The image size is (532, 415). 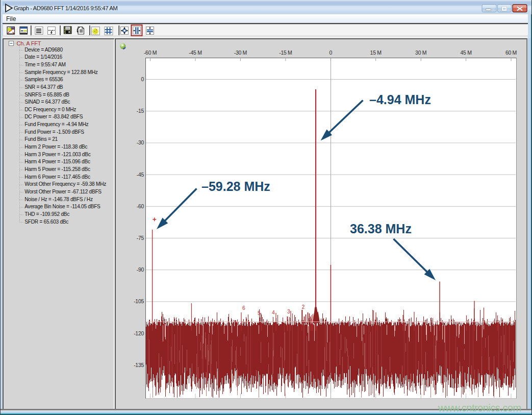 What do you see at coordinates (244, 308) in the screenshot?
I see `svg-text: 6` at bounding box center [244, 308].